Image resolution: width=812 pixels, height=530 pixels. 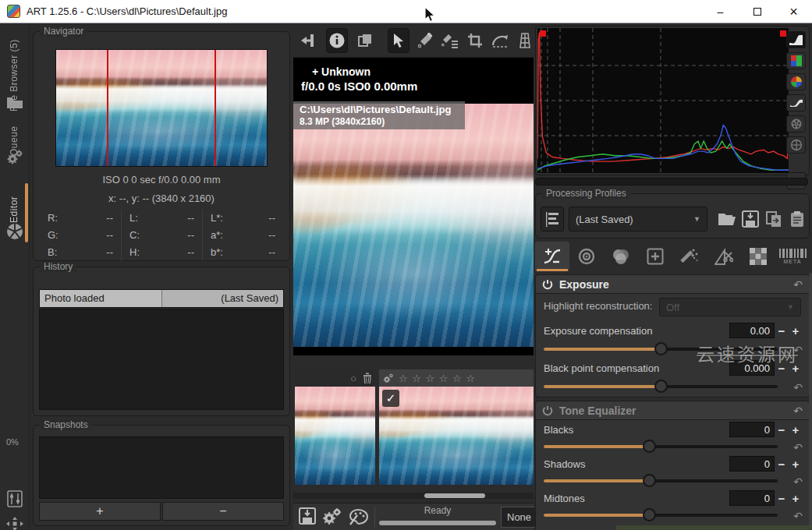 I want to click on curve-mode-icon, so click(x=796, y=103).